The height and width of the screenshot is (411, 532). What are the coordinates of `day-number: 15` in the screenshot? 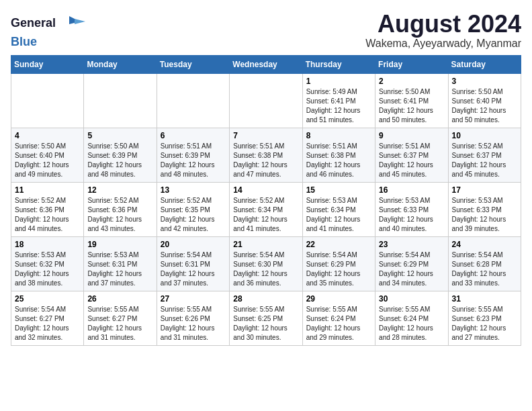 It's located at (339, 190).